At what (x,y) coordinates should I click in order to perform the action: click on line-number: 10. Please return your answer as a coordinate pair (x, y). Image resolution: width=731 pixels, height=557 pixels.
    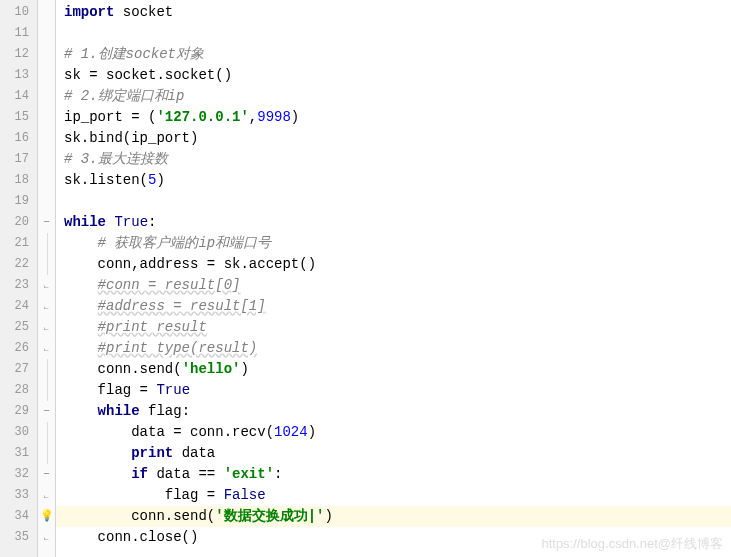
    Looking at the image, I should click on (14, 12).